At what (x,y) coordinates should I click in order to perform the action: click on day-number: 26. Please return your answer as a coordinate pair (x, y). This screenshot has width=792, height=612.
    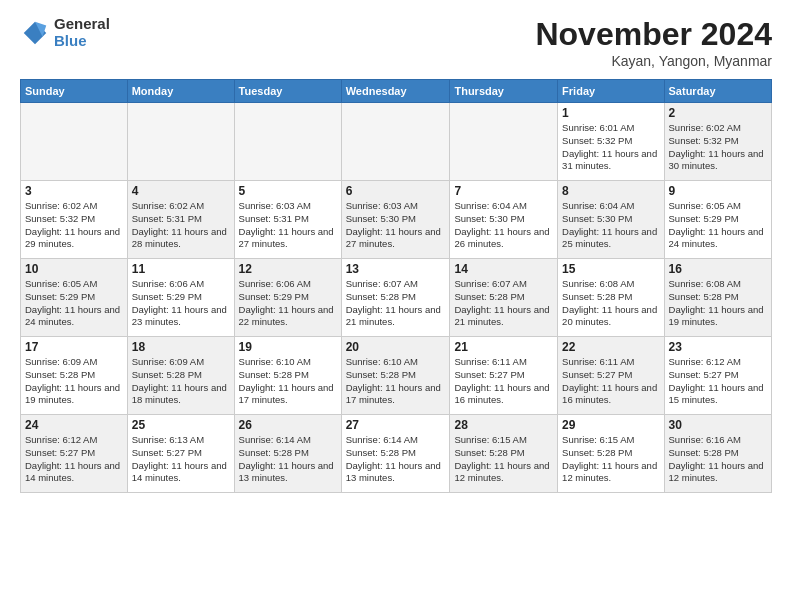
    Looking at the image, I should click on (288, 425).